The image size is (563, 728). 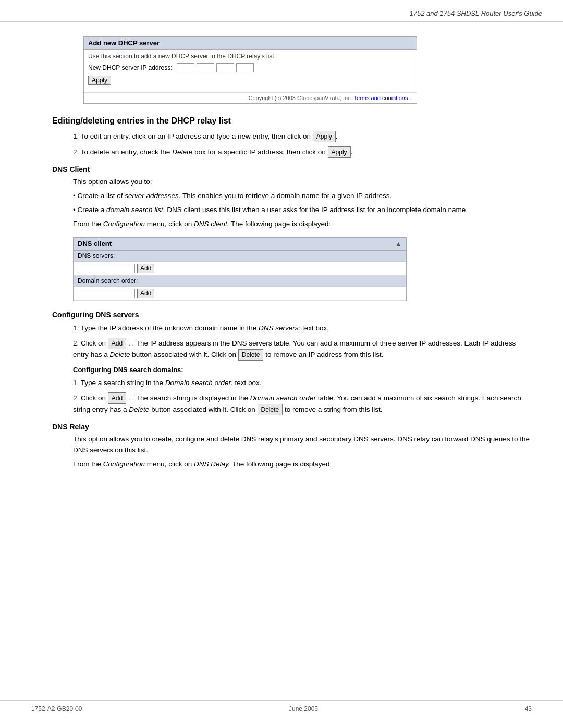 I want to click on footer-right: 43, so click(x=529, y=709).